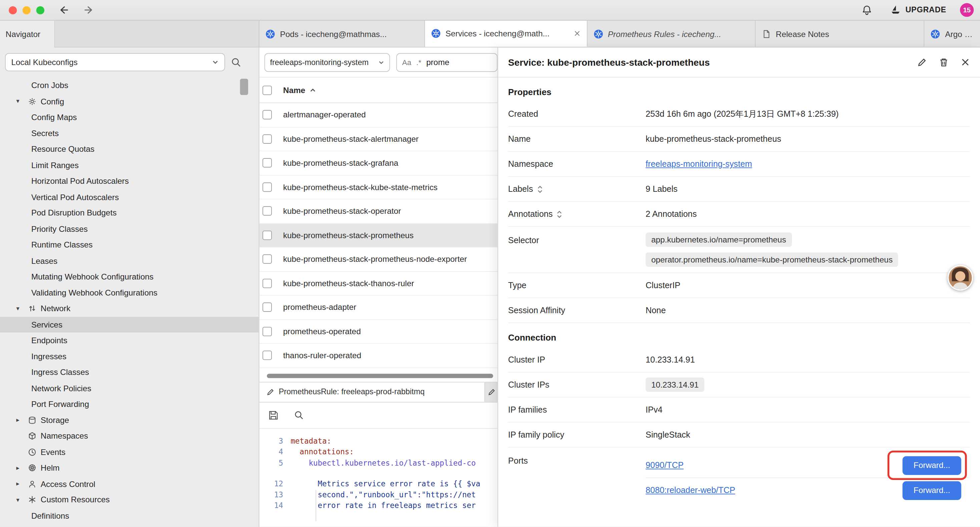  What do you see at coordinates (129, 229) in the screenshot?
I see `sidebar-item-priority-classes: Priority Classes` at bounding box center [129, 229].